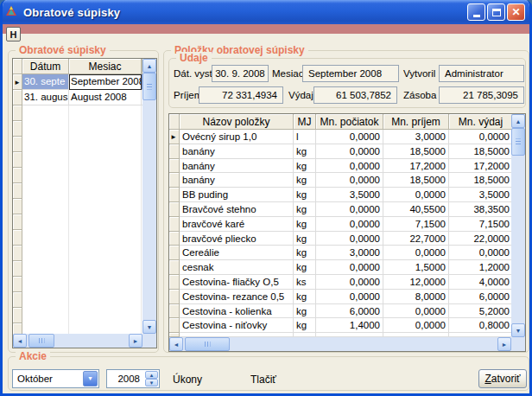 This screenshot has width=532, height=396. Describe the element at coordinates (340, 311) in the screenshot. I see `table-row: Cestovina - kolienkakg6,00000,00005,2000` at that location.